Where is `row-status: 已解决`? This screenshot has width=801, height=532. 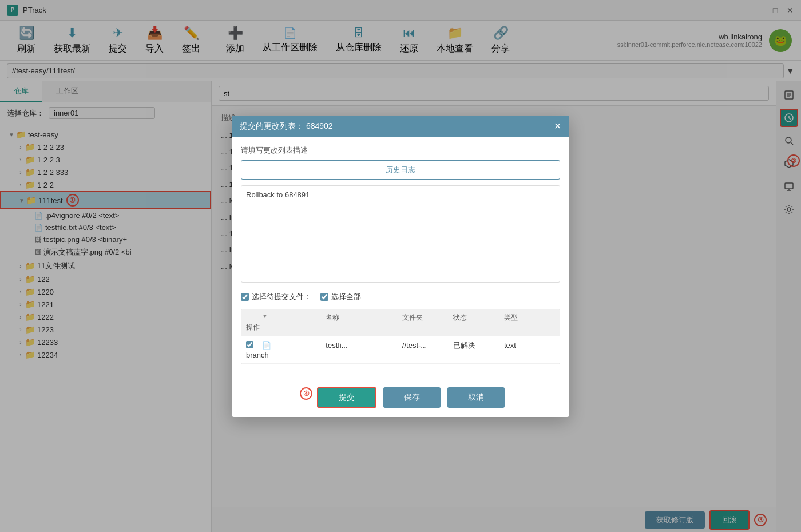
row-status: 已解决 is located at coordinates (478, 346).